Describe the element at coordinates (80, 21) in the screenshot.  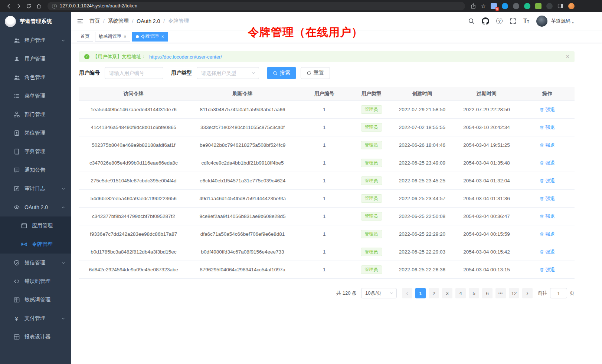
I see `hamburger-icon` at that location.